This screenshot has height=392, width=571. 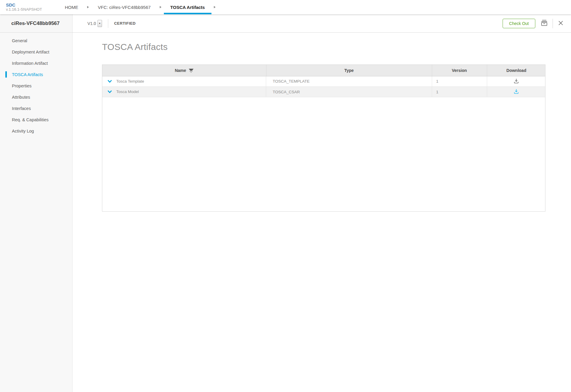 I want to click on app-name: SDC, so click(x=32, y=5).